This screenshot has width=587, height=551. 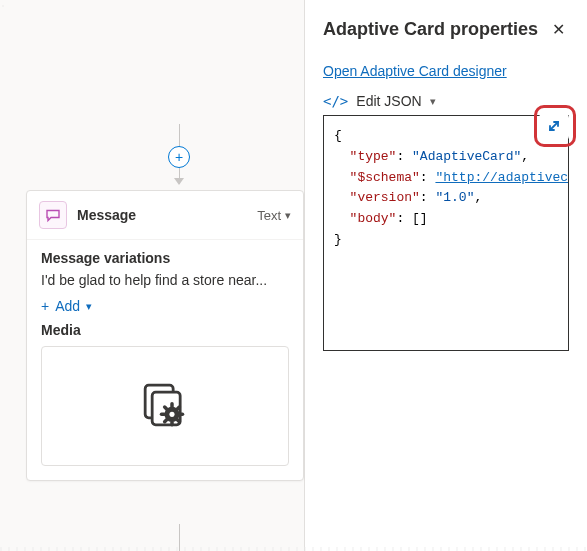 I want to click on edit-json-toggle: </> Edit JSON ▾, so click(x=446, y=101).